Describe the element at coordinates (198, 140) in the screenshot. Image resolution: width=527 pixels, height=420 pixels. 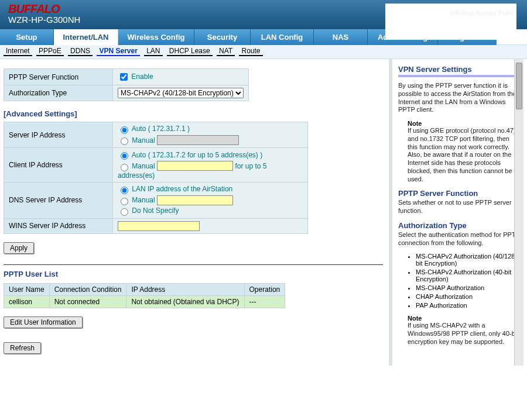
I see `server-ip-manual-input` at that location.